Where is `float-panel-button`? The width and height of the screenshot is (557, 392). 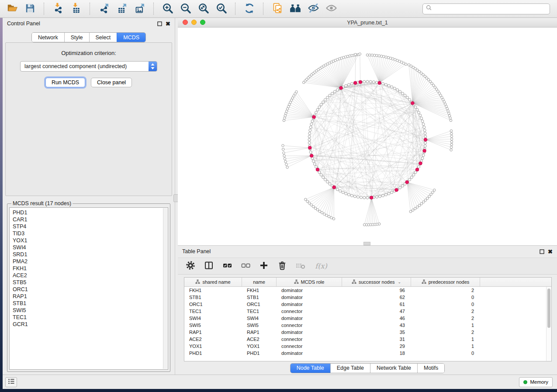
float-panel-button is located at coordinates (160, 24).